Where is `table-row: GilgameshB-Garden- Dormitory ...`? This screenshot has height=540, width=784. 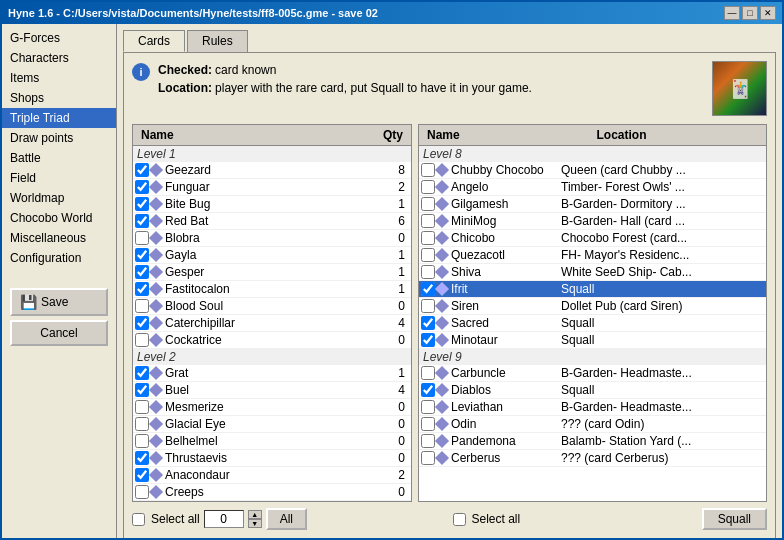
table-row: GilgameshB-Garden- Dormitory ... is located at coordinates (592, 204).